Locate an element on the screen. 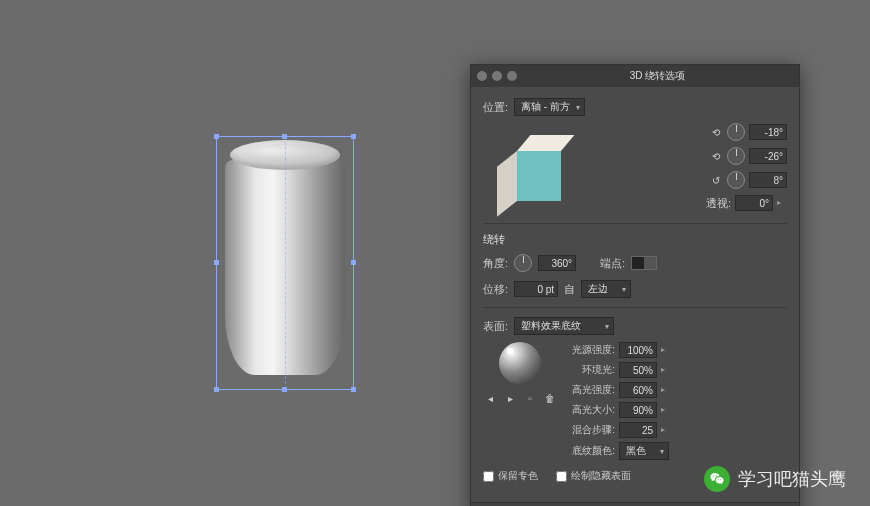 This screenshot has width=870, height=506. highlight-intensity-input: 60% is located at coordinates (638, 390).